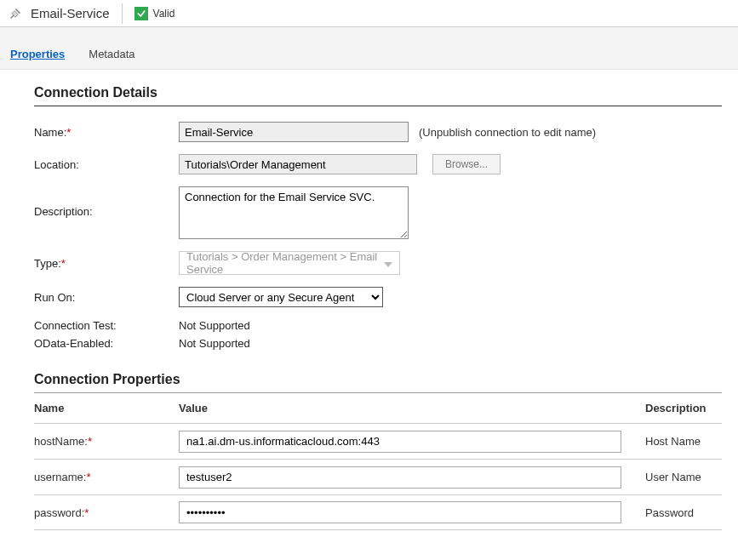 Image resolution: width=738 pixels, height=560 pixels. What do you see at coordinates (386, 380) in the screenshot?
I see `connection-properties-heading: Connection Properties` at bounding box center [386, 380].